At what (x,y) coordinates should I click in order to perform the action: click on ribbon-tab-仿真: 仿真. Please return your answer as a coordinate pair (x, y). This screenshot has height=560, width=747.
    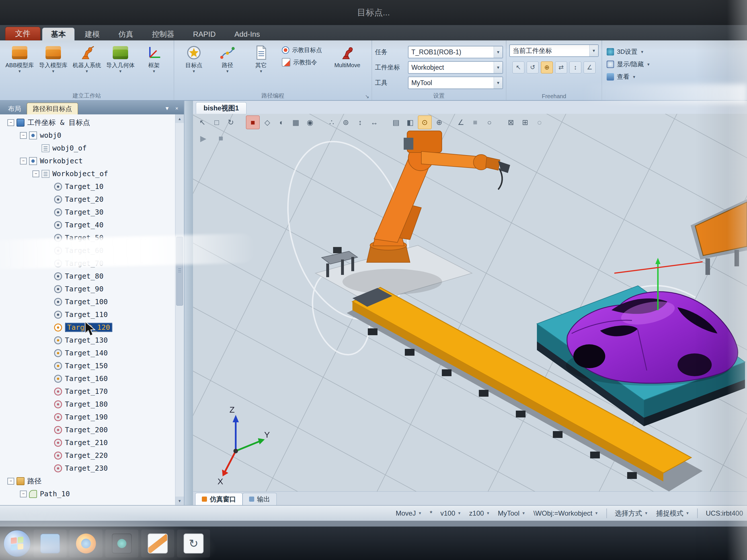
    Looking at the image, I should click on (126, 34).